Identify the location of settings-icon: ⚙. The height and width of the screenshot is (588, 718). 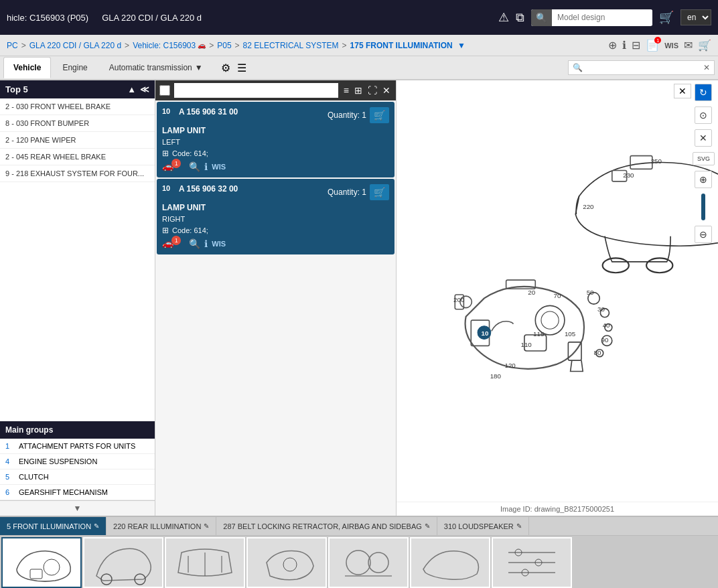
(226, 68).